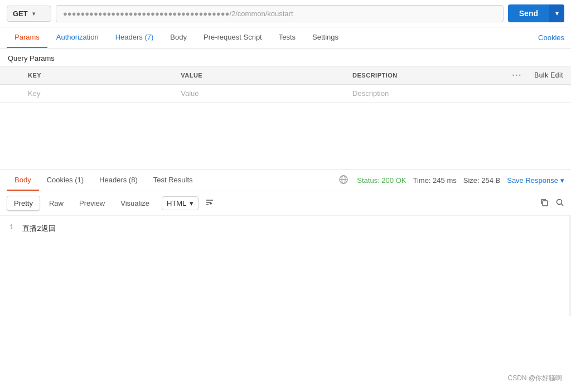  Describe the element at coordinates (11, 228) in the screenshot. I see `line-number-1: 1` at that location.